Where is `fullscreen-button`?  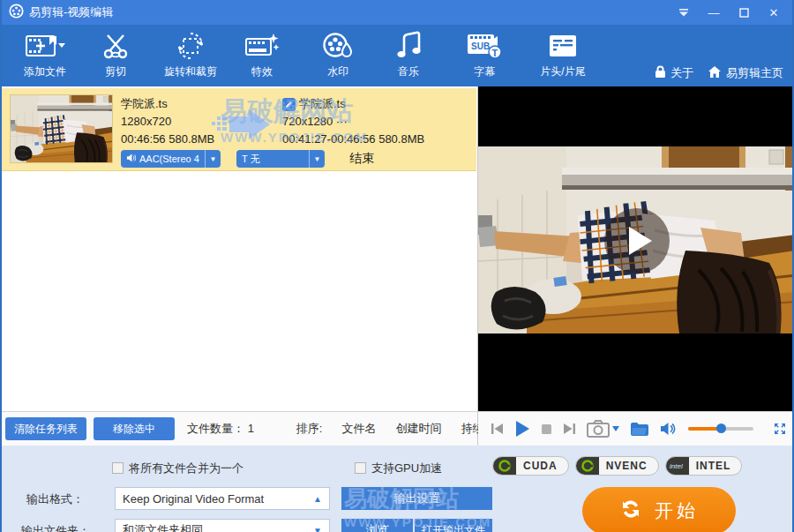 fullscreen-button is located at coordinates (780, 429).